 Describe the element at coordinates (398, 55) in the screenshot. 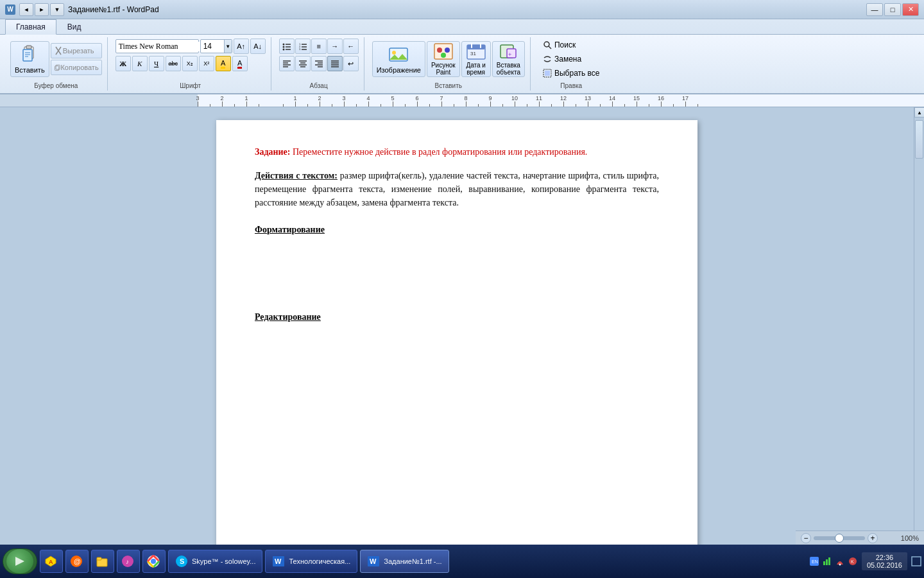

I see `image-icon` at that location.